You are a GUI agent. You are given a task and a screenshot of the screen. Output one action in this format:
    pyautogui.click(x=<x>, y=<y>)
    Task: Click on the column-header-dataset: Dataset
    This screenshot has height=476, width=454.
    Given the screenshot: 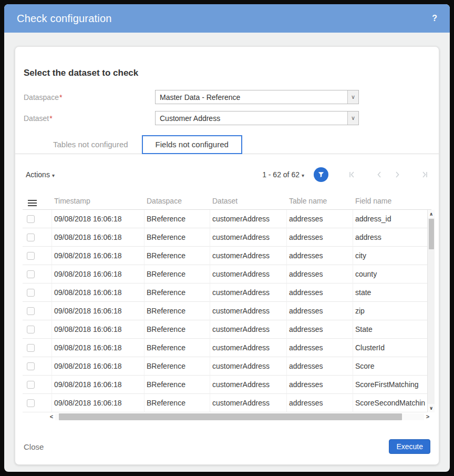 What is the action you would take?
    pyautogui.click(x=249, y=201)
    